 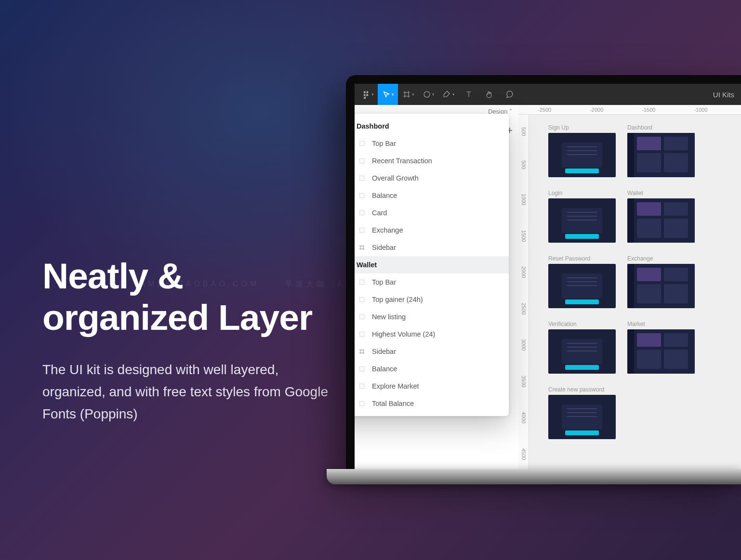 What do you see at coordinates (534, 477) in the screenshot?
I see `laptop-base` at bounding box center [534, 477].